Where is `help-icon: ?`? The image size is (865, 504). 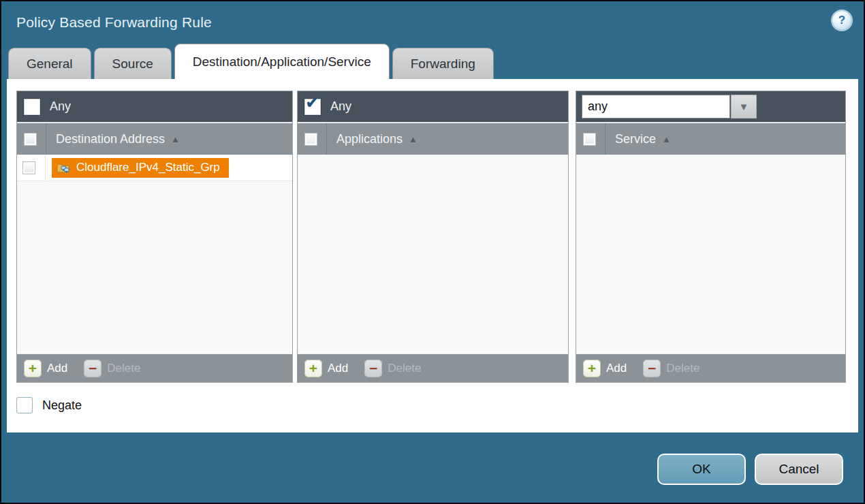
help-icon: ? is located at coordinates (842, 20).